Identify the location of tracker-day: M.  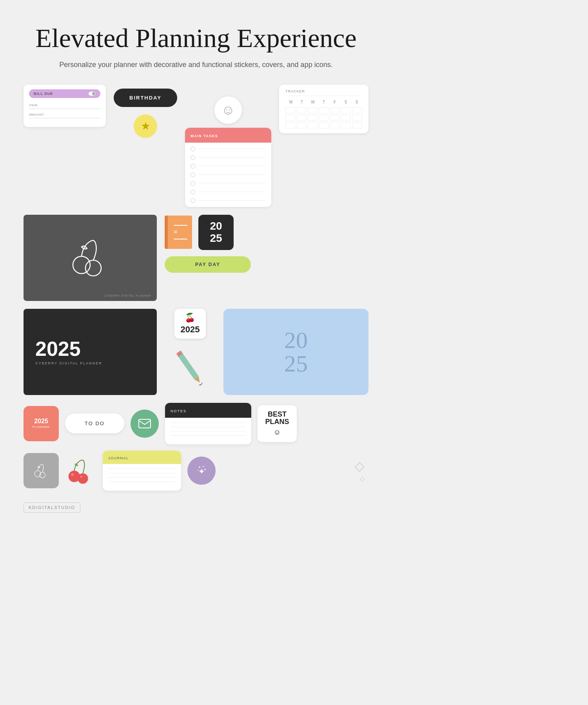
(291, 102).